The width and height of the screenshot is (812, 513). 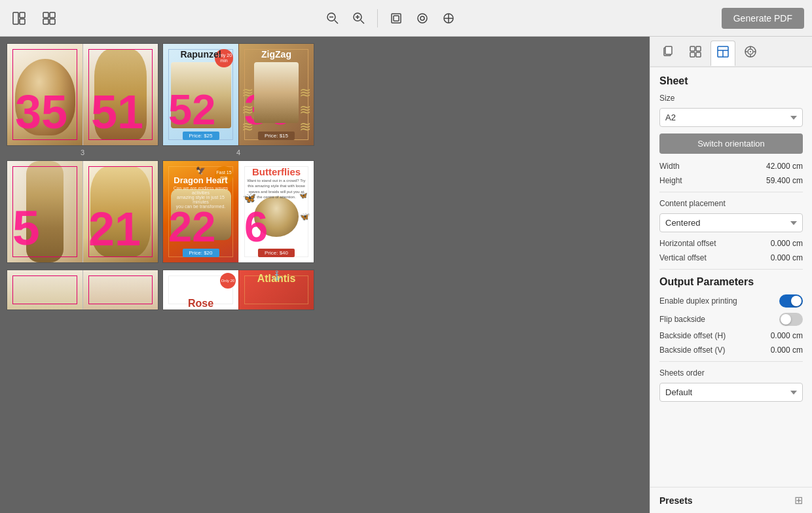 I want to click on backside-offset-v-row: Backside offset (V) 0.000 cm, so click(x=731, y=350).